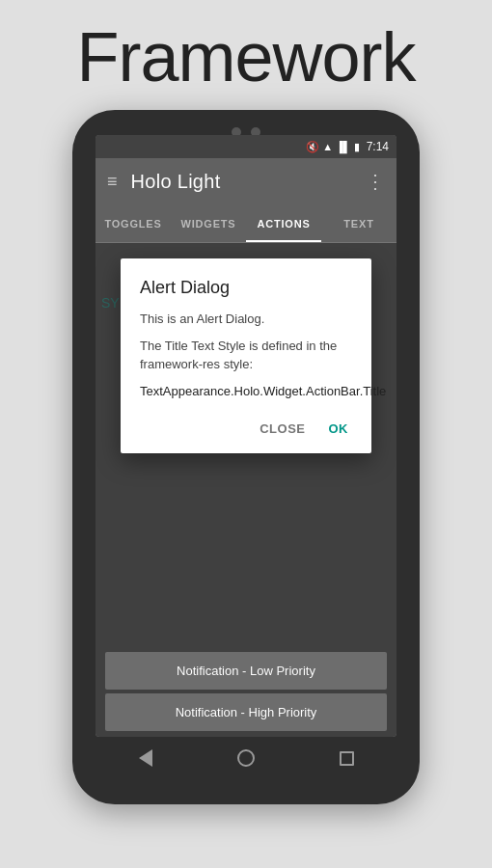 This screenshot has height=868, width=492. What do you see at coordinates (246, 758) in the screenshot?
I see `nav-home-button` at bounding box center [246, 758].